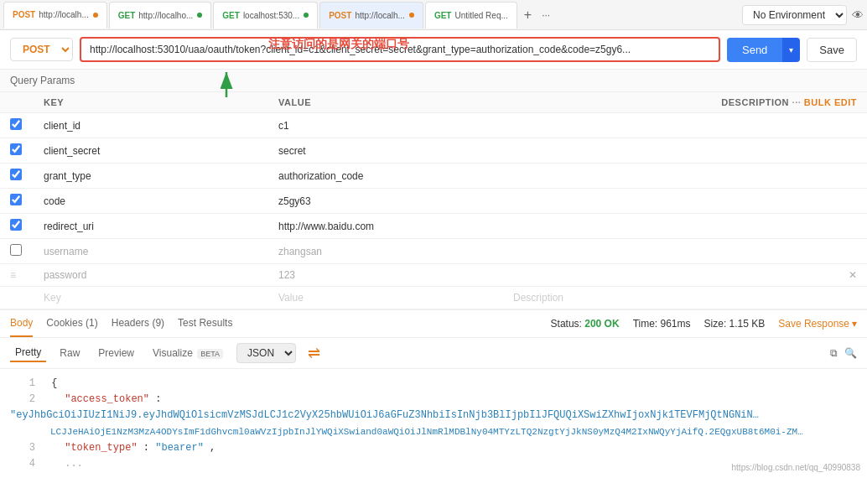  Describe the element at coordinates (54, 383) in the screenshot. I see `json-open-brace: {` at that location.